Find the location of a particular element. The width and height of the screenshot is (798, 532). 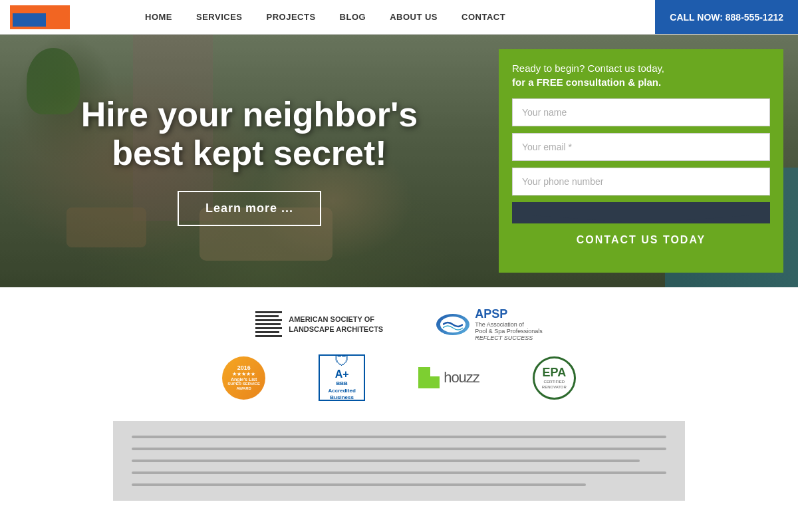

houzz-logo: houzz is located at coordinates (449, 378).